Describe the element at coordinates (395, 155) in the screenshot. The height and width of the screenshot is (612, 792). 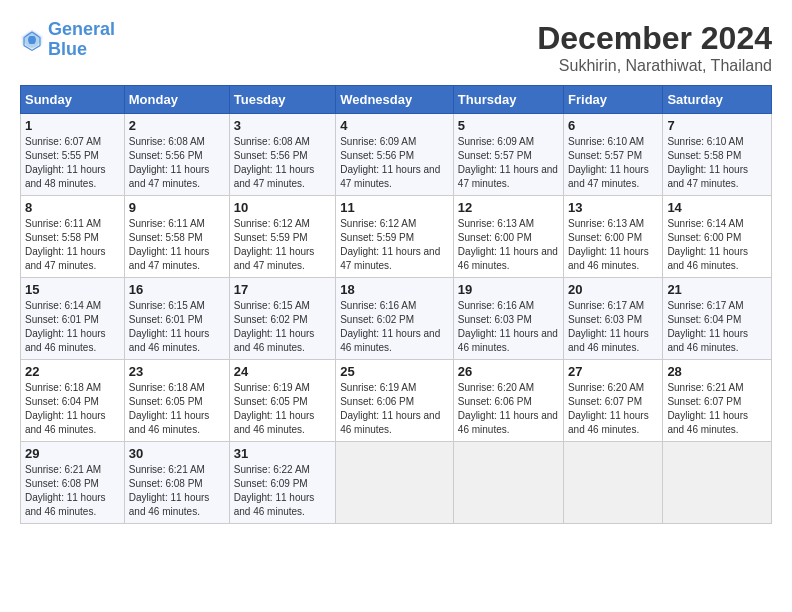
I see `table-row: 4 Sunrise: 6:09 AM Sunset: 5:56 PM Dayli…` at that location.